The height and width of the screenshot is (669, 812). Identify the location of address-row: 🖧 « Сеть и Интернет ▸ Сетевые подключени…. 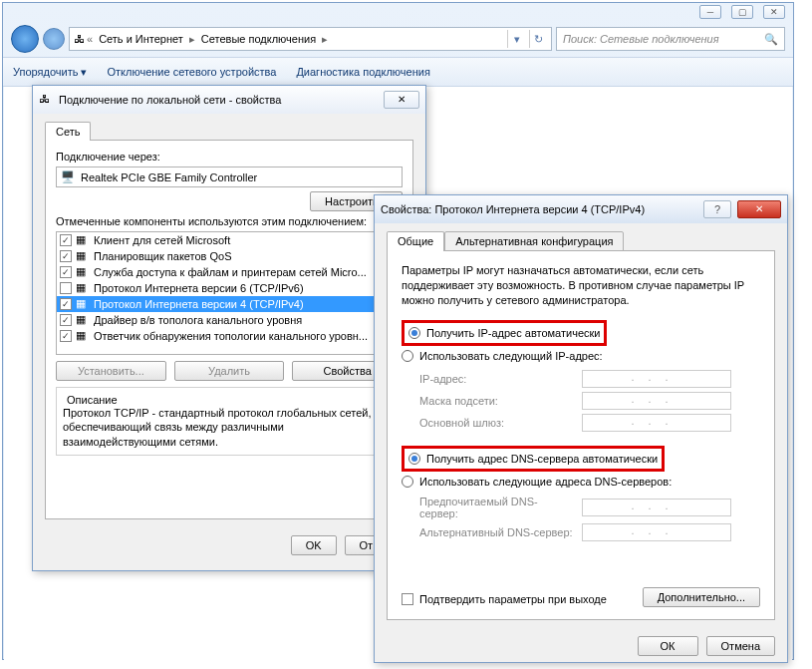
(399, 39).